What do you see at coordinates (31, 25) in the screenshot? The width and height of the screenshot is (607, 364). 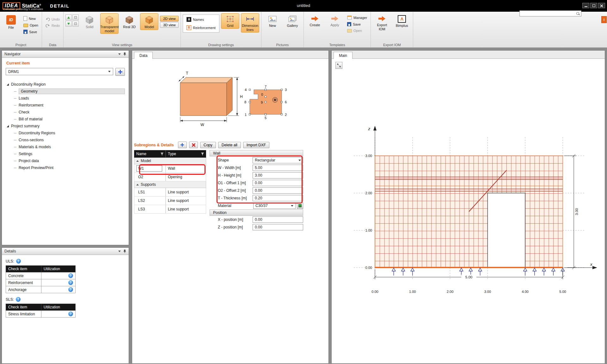 I see `open-project-button: Open` at bounding box center [31, 25].